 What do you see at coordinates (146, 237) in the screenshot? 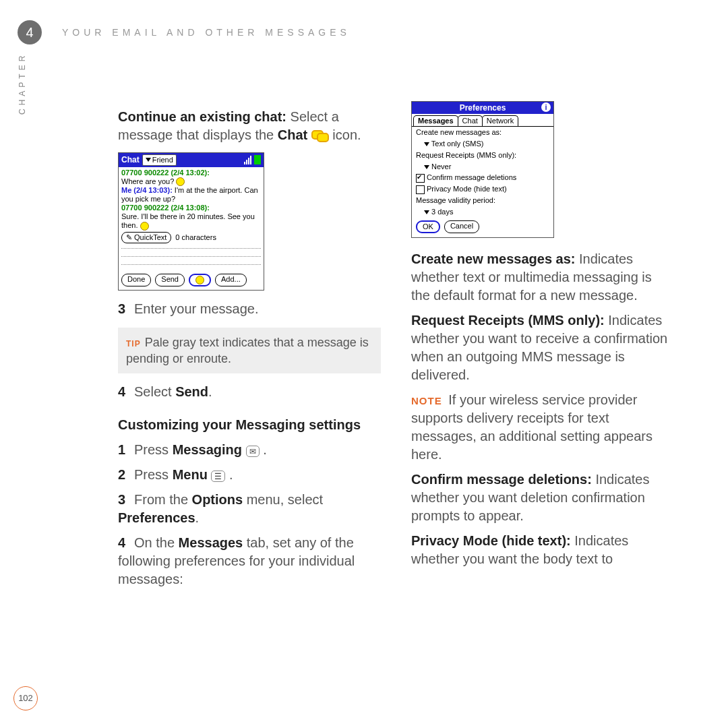
I see `quicktext-button: ✎ QuickText` at bounding box center [146, 237].